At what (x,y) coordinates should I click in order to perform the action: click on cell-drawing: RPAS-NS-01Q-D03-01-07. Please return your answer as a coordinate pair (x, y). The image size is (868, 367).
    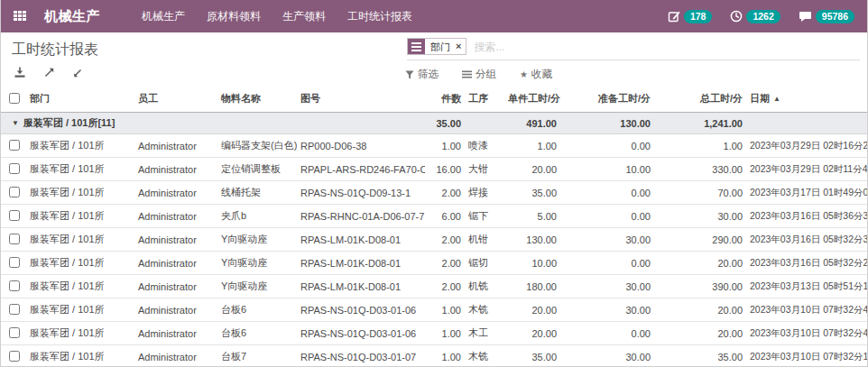
    Looking at the image, I should click on (361, 356).